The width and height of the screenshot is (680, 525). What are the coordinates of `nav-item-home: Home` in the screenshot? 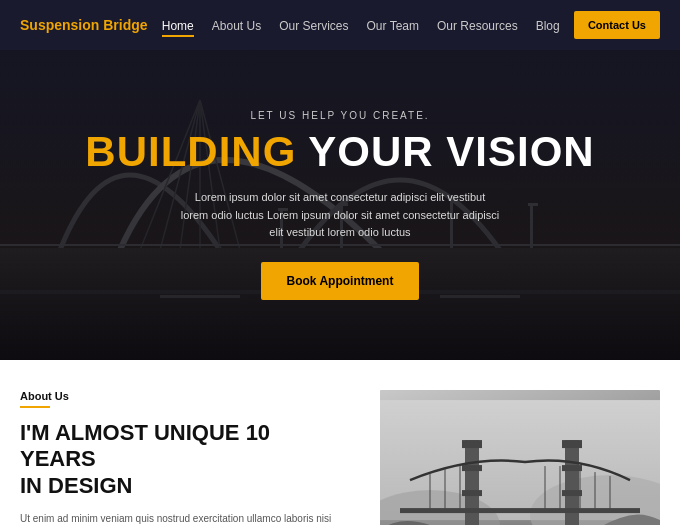 It's located at (178, 25).